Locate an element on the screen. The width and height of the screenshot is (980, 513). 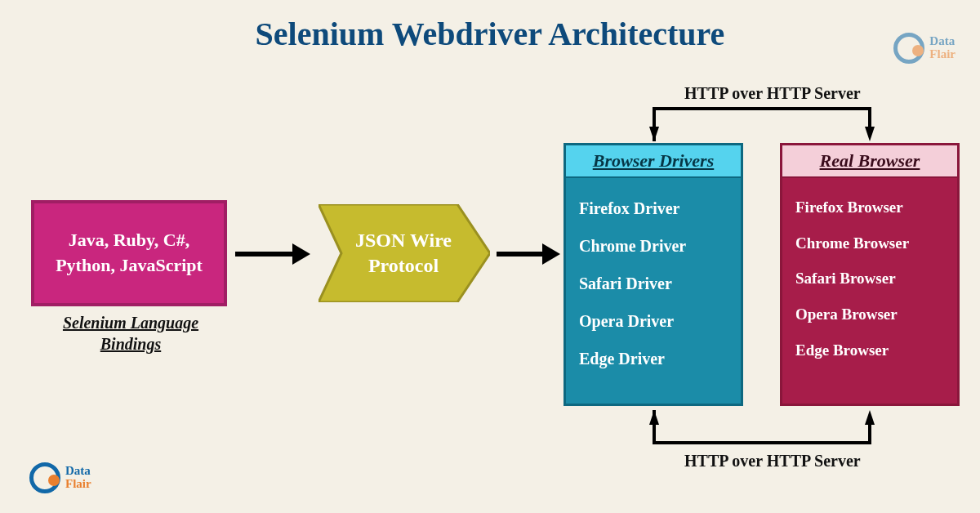
real-browser-list: Firefox Browser Chrome Browser Safari Br… is located at coordinates (870, 279).